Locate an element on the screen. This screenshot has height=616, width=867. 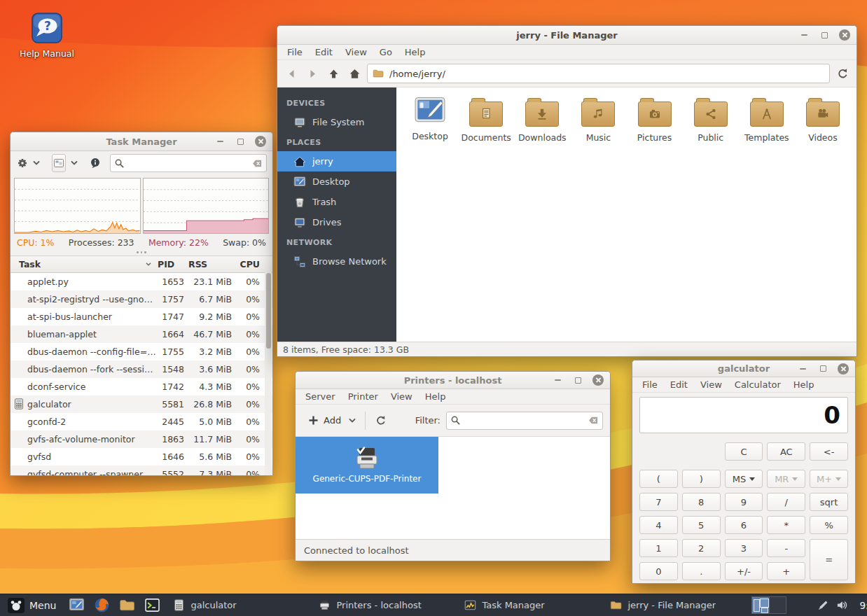
calc-key: / is located at coordinates (786, 502).